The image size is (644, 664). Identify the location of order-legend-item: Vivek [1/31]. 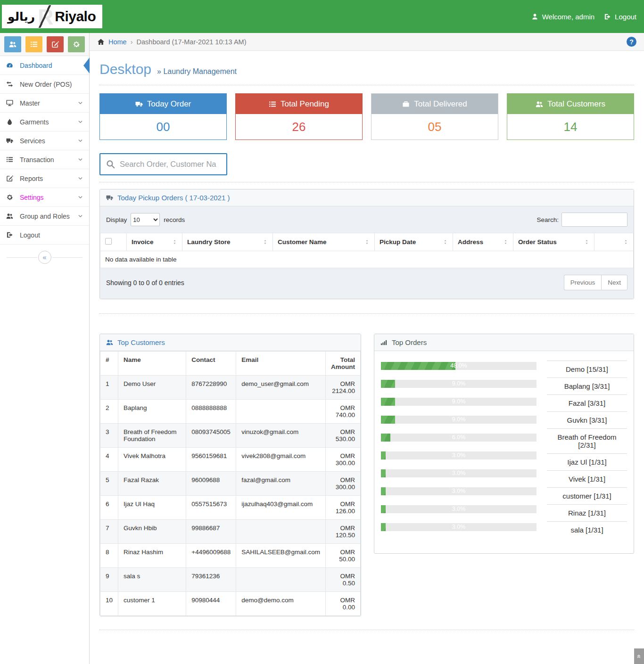
(587, 479).